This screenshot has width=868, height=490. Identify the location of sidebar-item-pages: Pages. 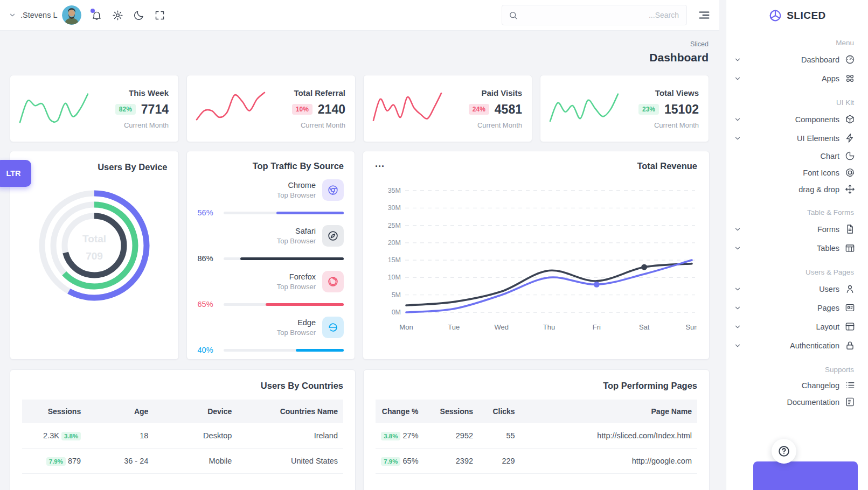
(794, 308).